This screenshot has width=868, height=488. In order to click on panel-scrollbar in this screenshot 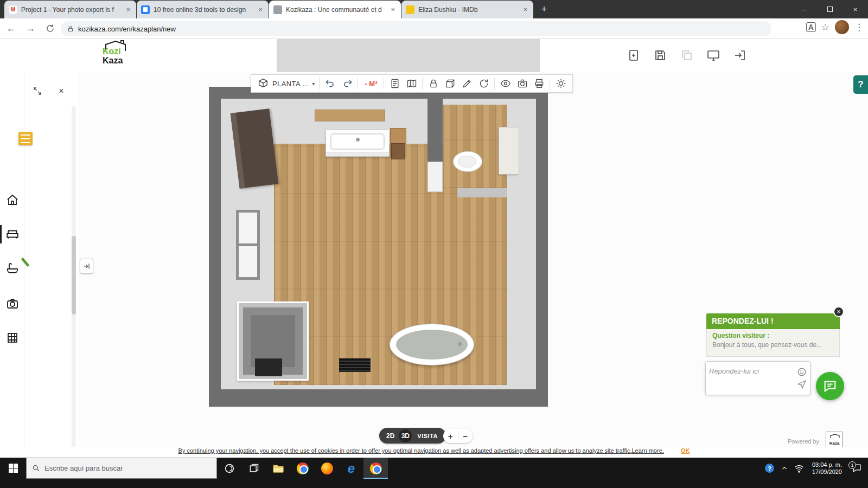, I will do `click(74, 277)`.